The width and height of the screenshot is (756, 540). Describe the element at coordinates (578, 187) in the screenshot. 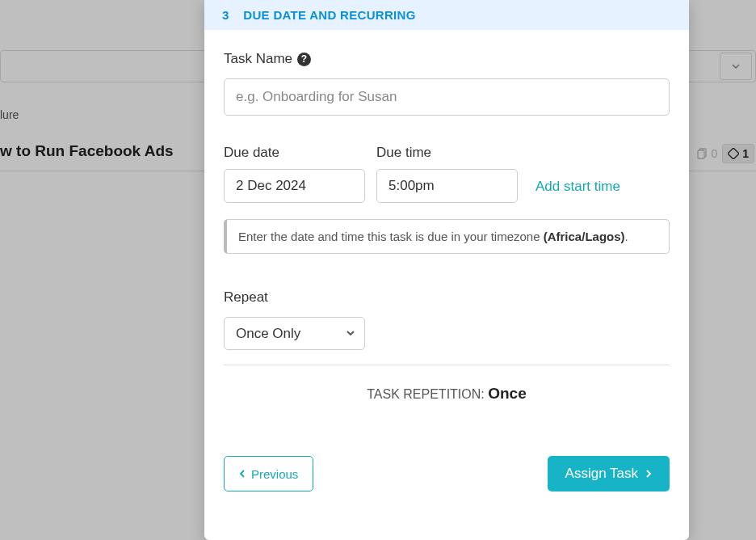

I see `add-start-time-link: Add start time` at that location.